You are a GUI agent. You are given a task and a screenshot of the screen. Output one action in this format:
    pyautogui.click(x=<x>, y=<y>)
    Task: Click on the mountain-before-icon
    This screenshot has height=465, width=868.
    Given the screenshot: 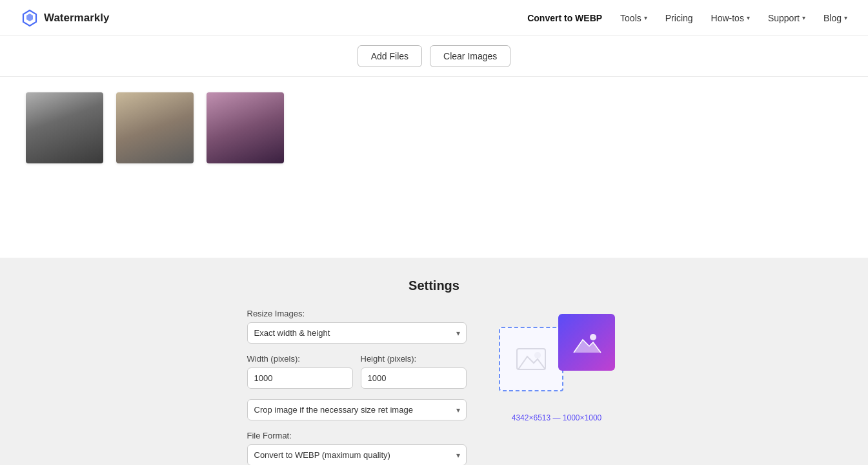 What is the action you would take?
    pyautogui.click(x=531, y=359)
    